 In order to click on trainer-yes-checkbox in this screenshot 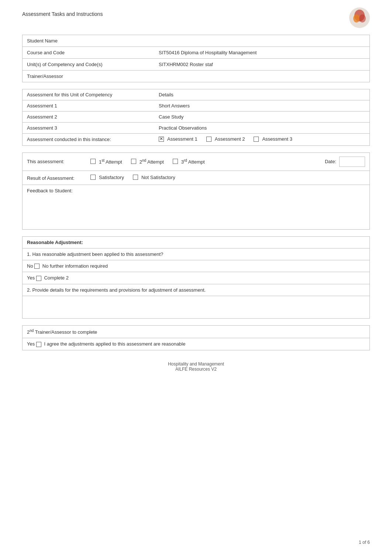, I will do `click(39, 344)`.